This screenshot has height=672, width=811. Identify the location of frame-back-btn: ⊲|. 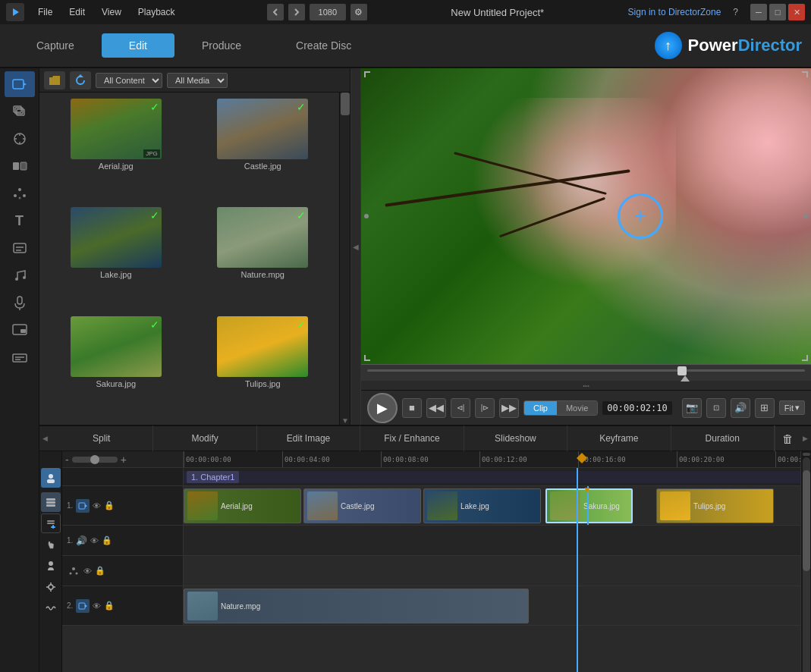
(461, 408).